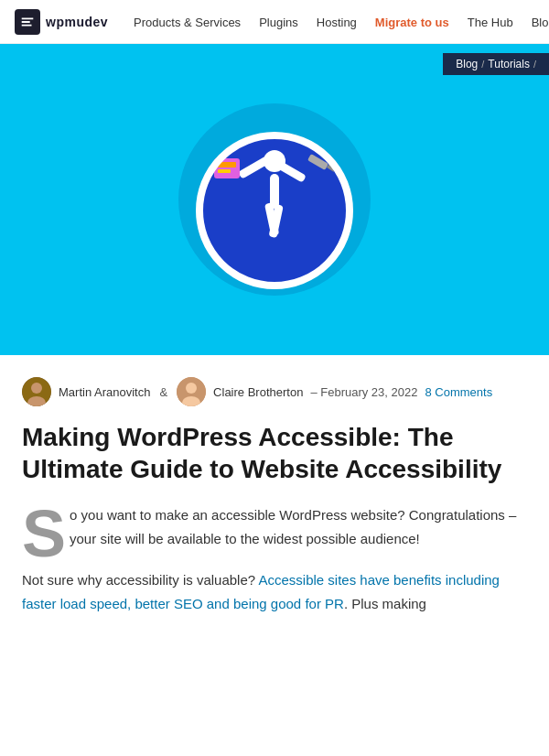 The height and width of the screenshot is (756, 549). What do you see at coordinates (240, 392) in the screenshot?
I see `author2-group: Claire Brotherton` at bounding box center [240, 392].